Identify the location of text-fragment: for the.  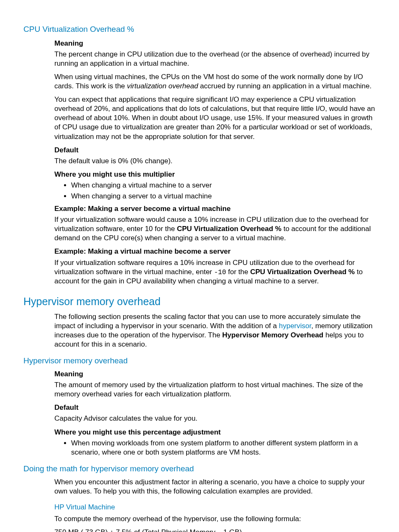
(238, 272).